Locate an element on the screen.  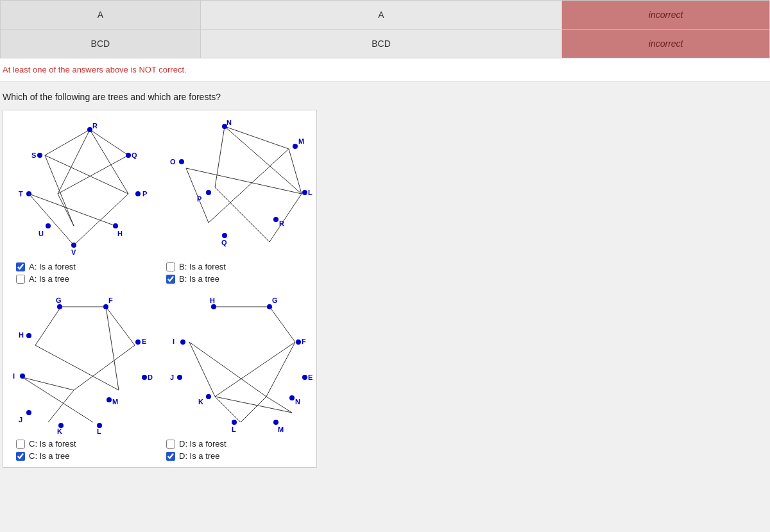
input-a-tree is located at coordinates (21, 279).